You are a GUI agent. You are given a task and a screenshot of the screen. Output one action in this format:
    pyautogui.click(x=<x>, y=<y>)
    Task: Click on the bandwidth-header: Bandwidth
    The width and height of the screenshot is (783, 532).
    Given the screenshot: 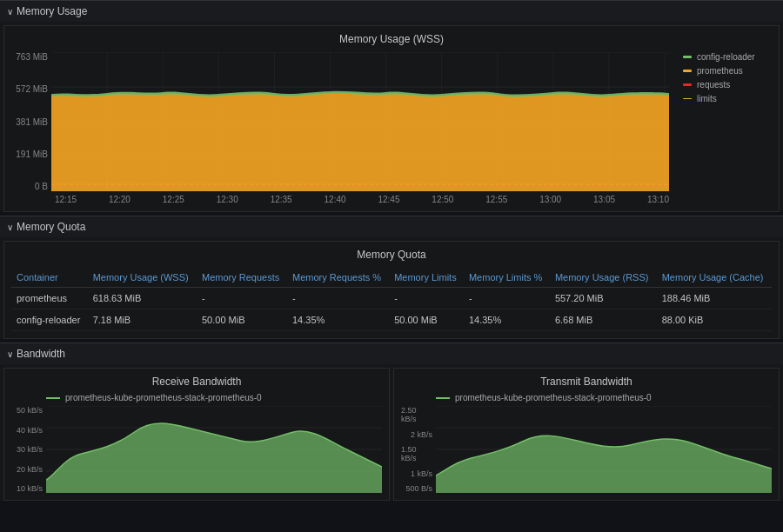 What is the action you would take?
    pyautogui.click(x=392, y=353)
    